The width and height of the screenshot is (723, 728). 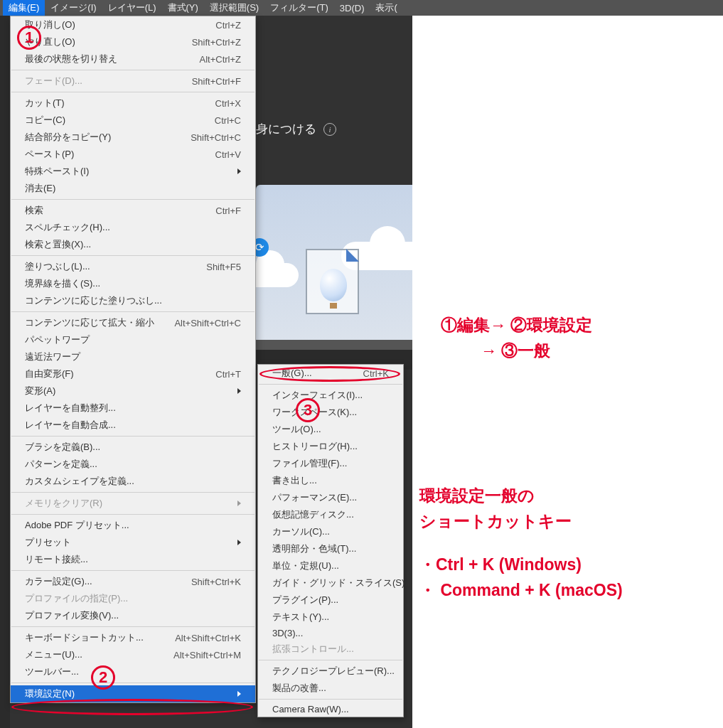 What do you see at coordinates (133, 284) in the screenshot?
I see `edit-menu-item: 境界線を描く(S)...` at bounding box center [133, 284].